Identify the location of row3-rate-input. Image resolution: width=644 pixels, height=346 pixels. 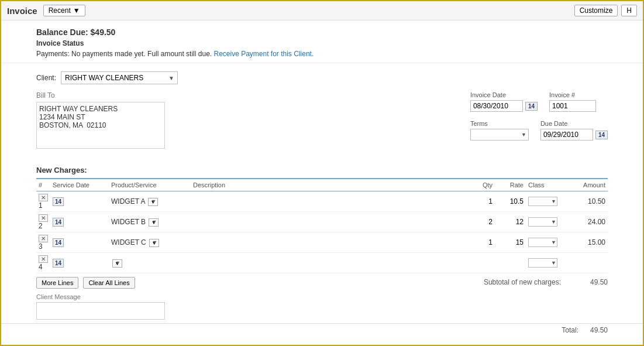
(510, 242).